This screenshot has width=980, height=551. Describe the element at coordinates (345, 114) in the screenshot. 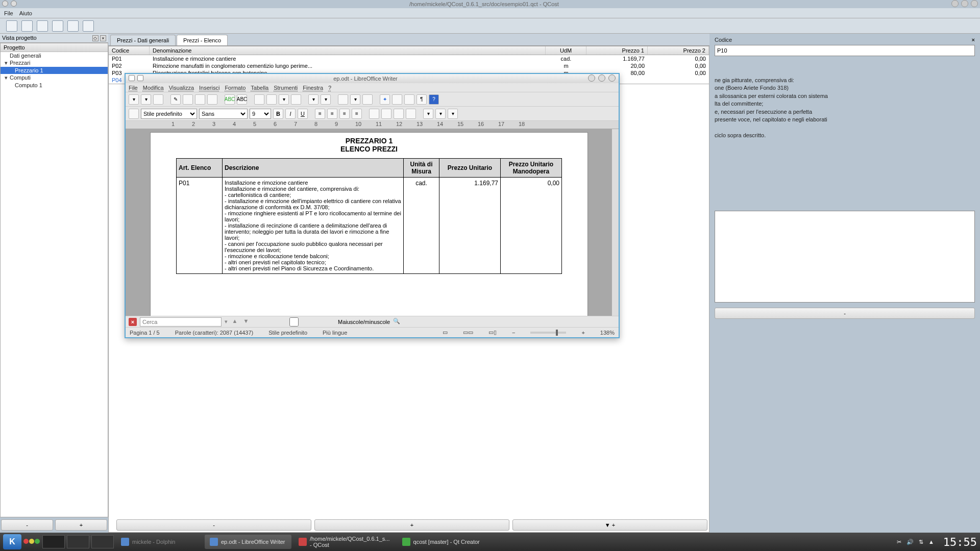

I see `align-right-icon: ≡` at that location.